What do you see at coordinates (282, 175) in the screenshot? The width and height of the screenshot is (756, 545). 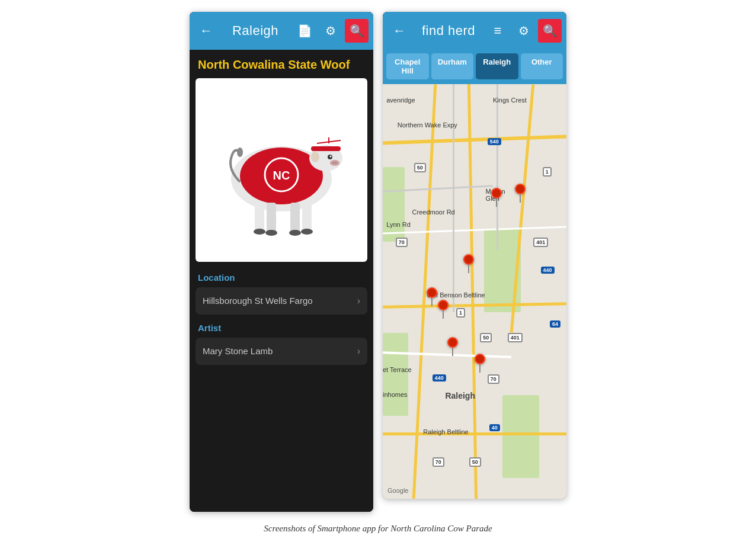 I see `svg-text: NC` at bounding box center [282, 175].